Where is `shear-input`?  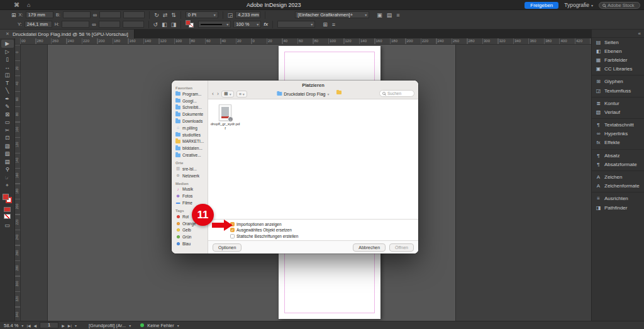
shear-input is located at coordinates (133, 24).